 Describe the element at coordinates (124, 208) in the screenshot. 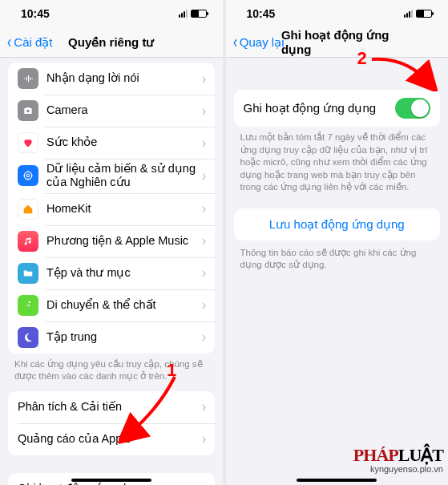

I see `row-label: HomeKit` at that location.